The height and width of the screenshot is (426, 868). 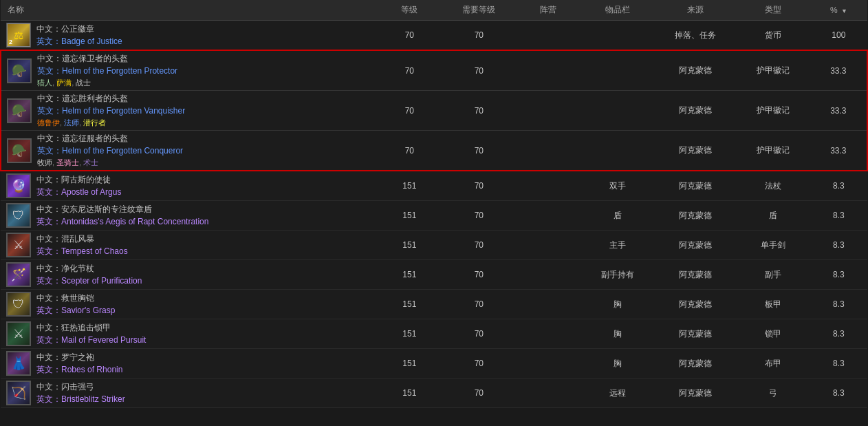 What do you see at coordinates (188, 275) in the screenshot?
I see `item-cell: 🪄 中文：净化节杖 英文：Scepter of Purification` at bounding box center [188, 275].